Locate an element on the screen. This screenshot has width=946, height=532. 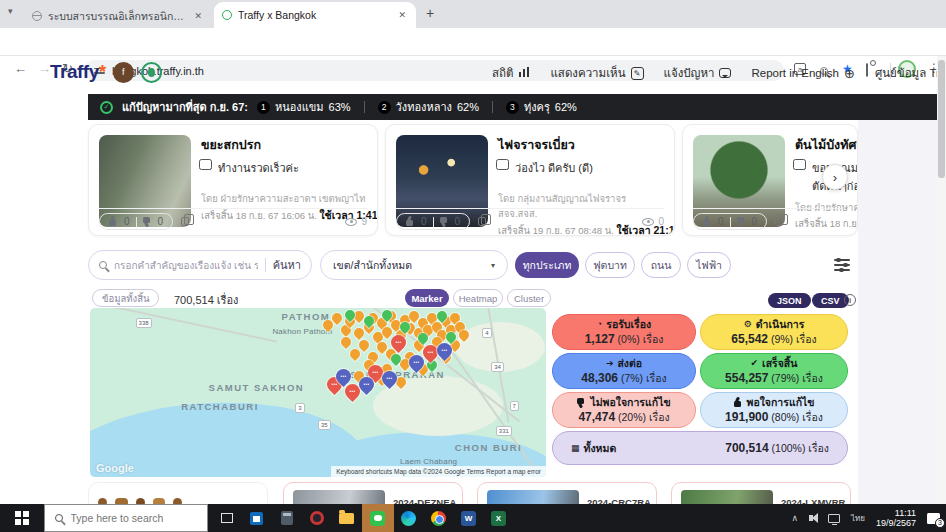
map-pin is located at coordinates (346, 342).